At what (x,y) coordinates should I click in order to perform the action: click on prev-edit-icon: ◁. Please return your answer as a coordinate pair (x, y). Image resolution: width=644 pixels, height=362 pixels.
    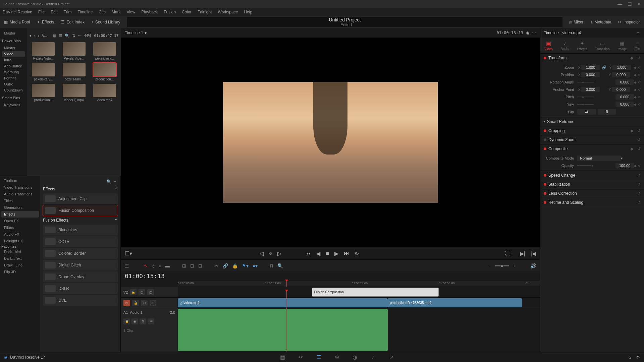
    Looking at the image, I should click on (262, 253).